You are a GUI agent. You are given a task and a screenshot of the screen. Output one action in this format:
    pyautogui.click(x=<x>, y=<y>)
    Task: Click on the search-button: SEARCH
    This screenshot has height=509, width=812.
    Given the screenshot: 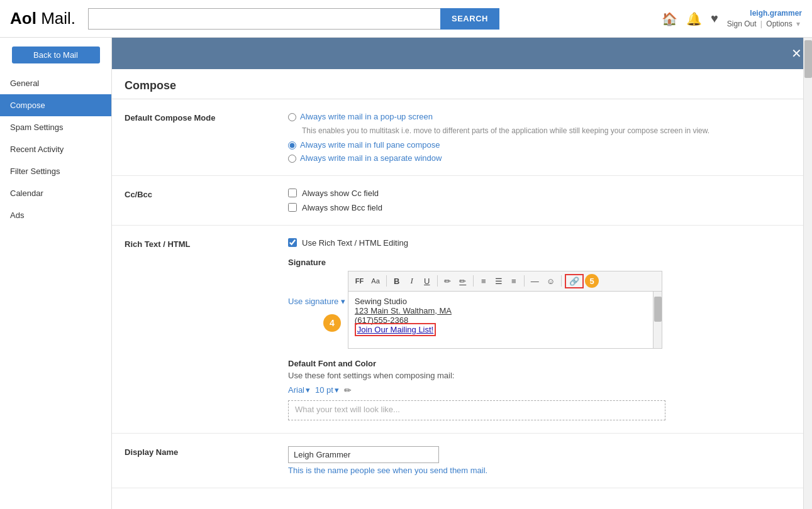 What is the action you would take?
    pyautogui.click(x=470, y=19)
    